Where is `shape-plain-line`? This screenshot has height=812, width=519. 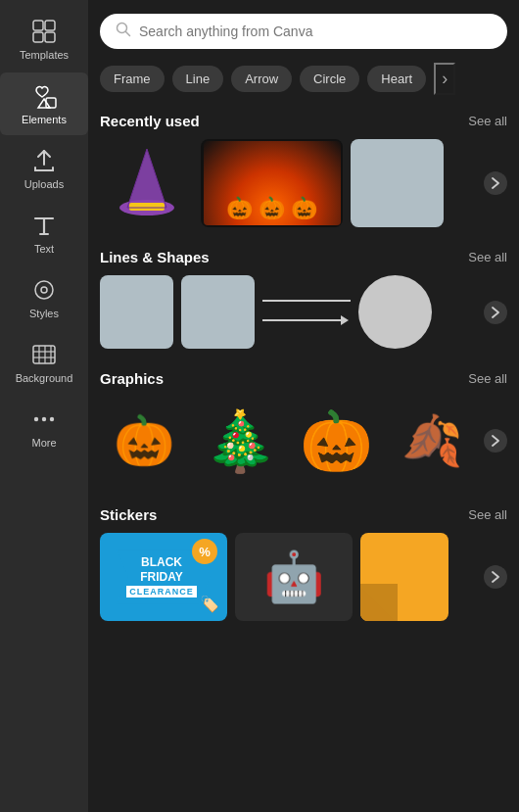
shape-plain-line is located at coordinates (307, 301).